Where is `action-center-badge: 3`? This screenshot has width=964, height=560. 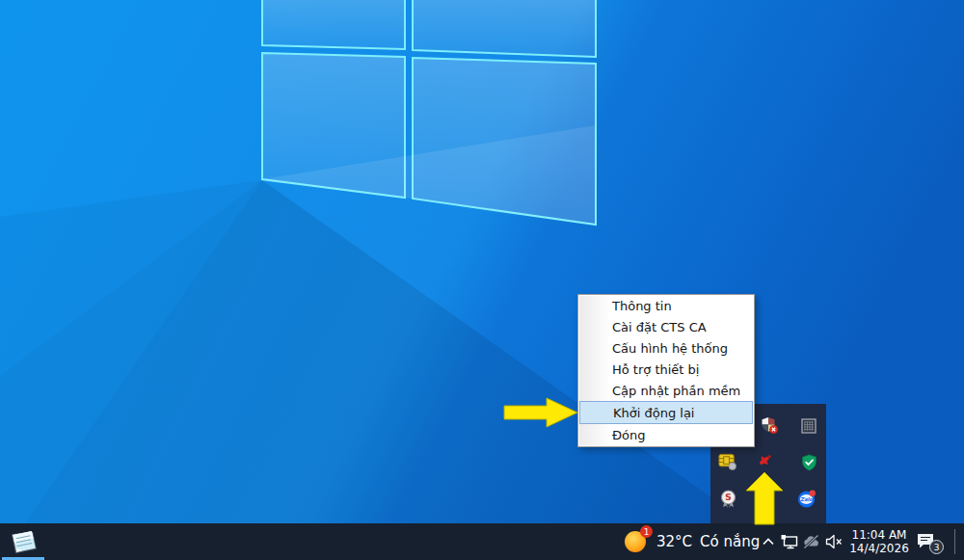 action-center-badge: 3 is located at coordinates (937, 547).